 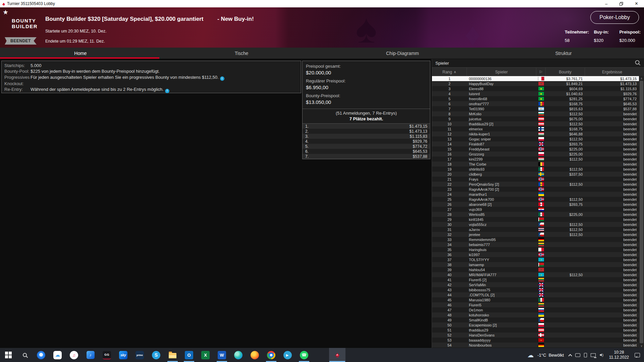 What do you see at coordinates (538, 169) in the screenshot?
I see `player-row: 19shtirlits93●$112,50beendet` at bounding box center [538, 169].